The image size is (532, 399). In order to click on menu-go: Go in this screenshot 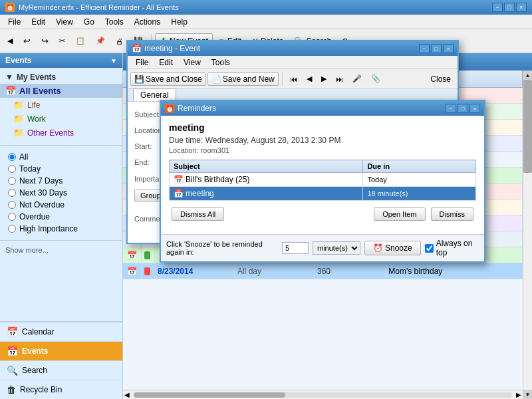, I will do `click(89, 22)`.